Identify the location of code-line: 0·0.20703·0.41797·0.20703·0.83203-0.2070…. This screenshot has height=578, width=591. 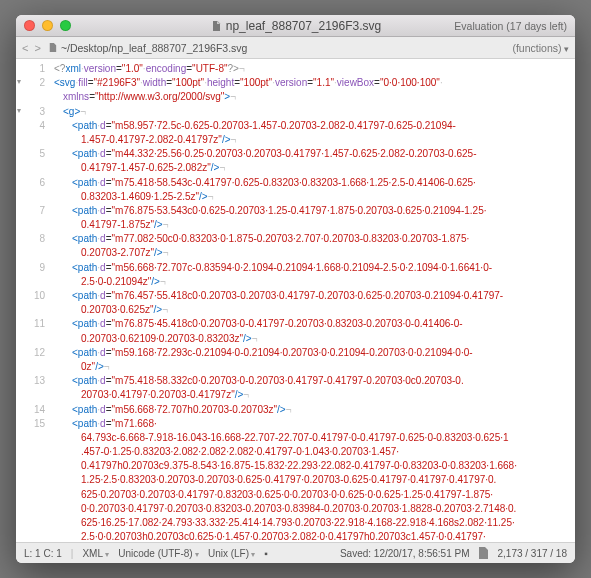
(312, 509).